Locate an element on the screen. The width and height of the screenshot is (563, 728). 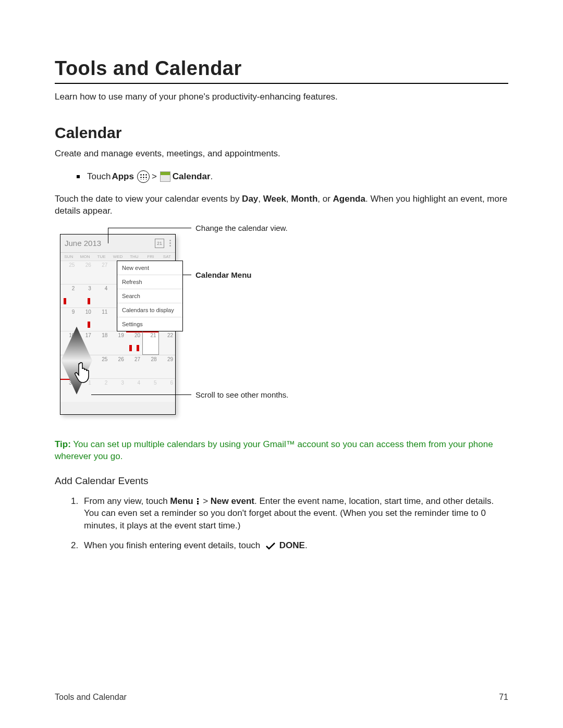
add-events-heading: Add Calendar Events is located at coordinates (282, 481).